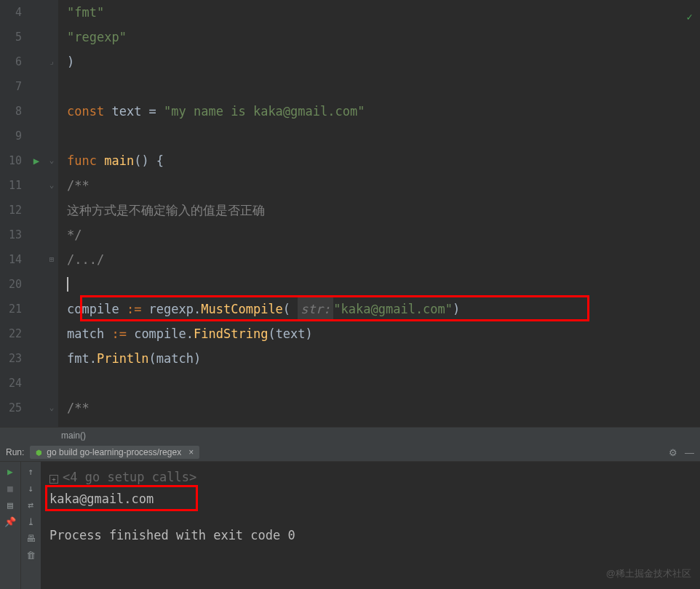  Describe the element at coordinates (36, 214) in the screenshot. I see `run-gutter: ▶` at that location.